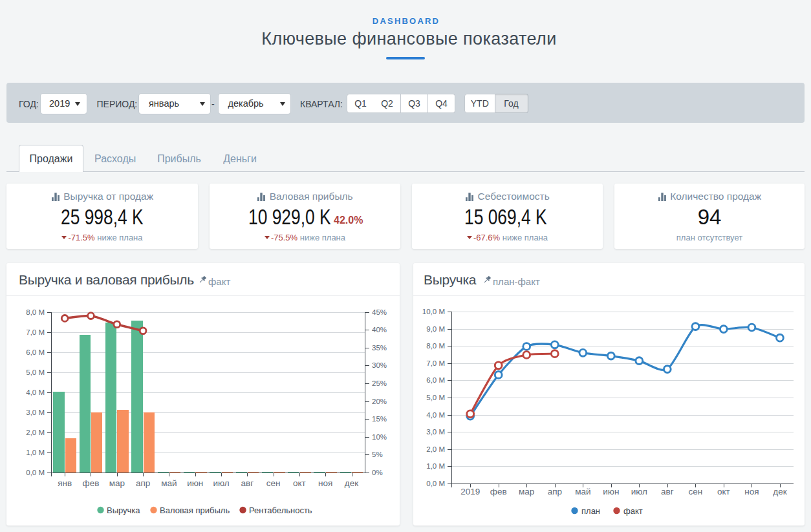  I want to click on svg-text: Выручка, so click(124, 511).